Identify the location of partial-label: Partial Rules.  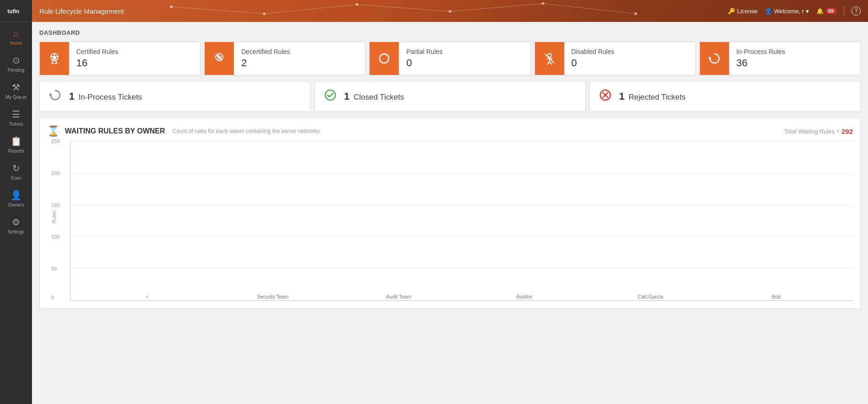
(424, 52).